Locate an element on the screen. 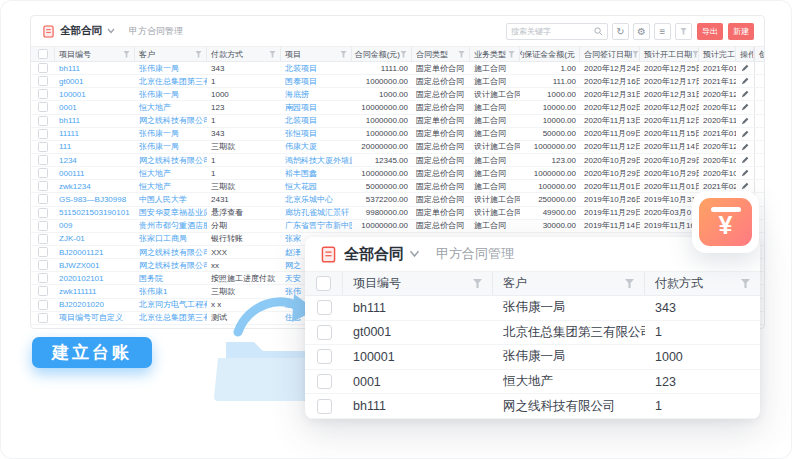 The width and height of the screenshot is (792, 459). create-button: 新建 is located at coordinates (741, 32).